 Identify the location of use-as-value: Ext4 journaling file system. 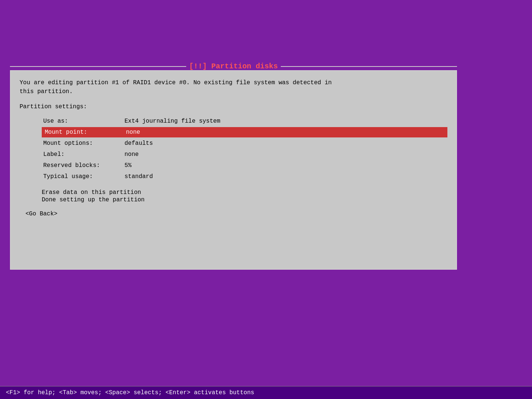
(172, 121).